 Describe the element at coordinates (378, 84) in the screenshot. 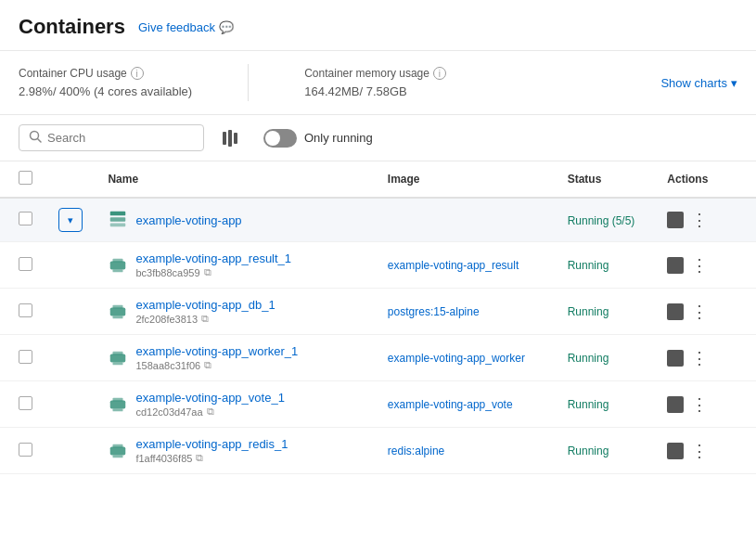

I see `stats-bar: Container CPU usage i 2.98%/ 400% (4 cor…` at that location.